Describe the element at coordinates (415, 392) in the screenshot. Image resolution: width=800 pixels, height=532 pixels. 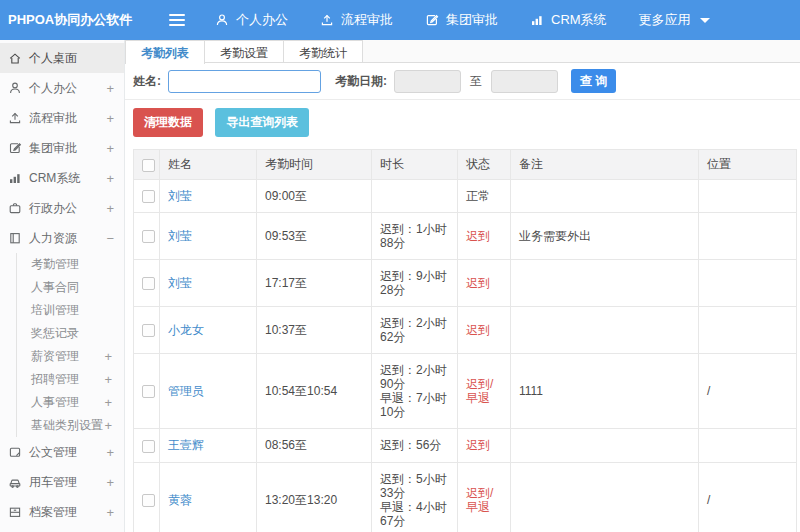
I see `duration-cell: 迟到：2小时90分 早退：7小时10分` at that location.